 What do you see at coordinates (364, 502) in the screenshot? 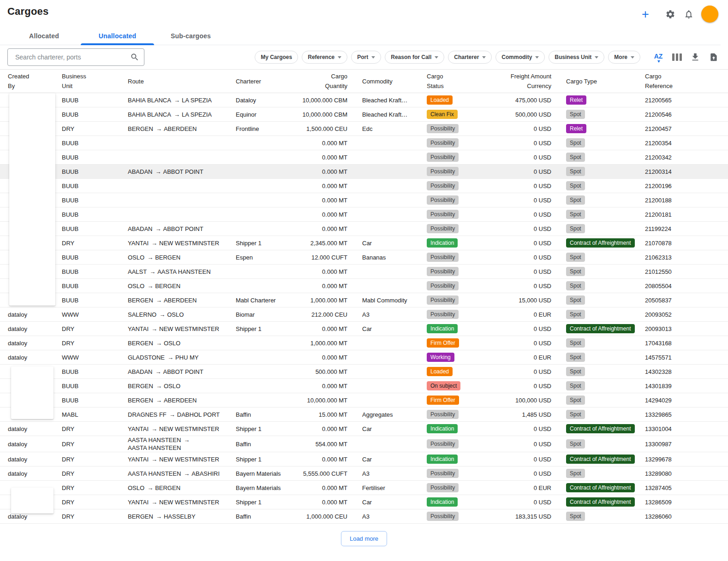
I see `table-row: DRYYANTAI→NEW WESTMINSTERShipper 10.000 …` at bounding box center [364, 502].